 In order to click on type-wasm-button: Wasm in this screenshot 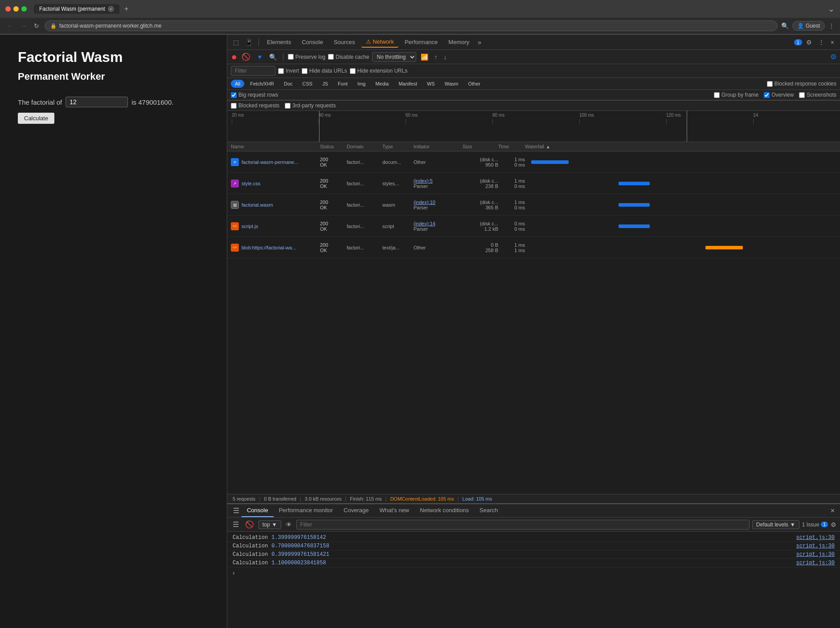, I will do `click(452, 84)`.